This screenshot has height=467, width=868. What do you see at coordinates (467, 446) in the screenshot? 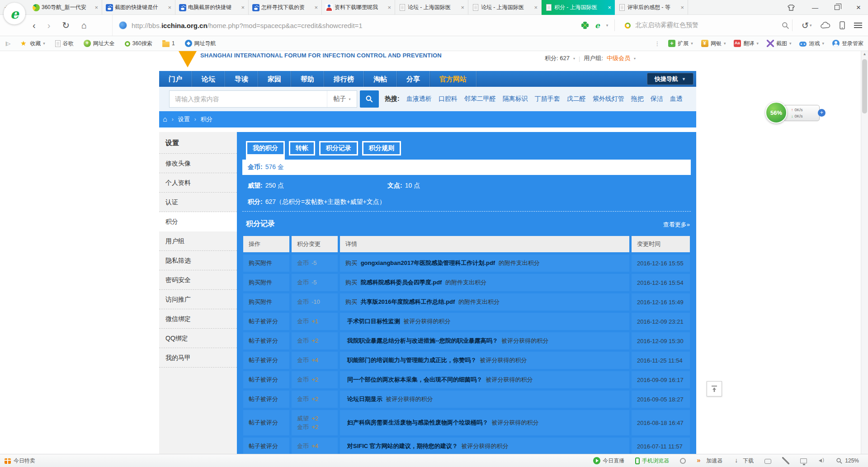
I see `table-row: 帖子被评分金币+4对SIFIC 官方网站的建议，期待您的建议？ 被评分获得的积分…` at bounding box center [467, 446].